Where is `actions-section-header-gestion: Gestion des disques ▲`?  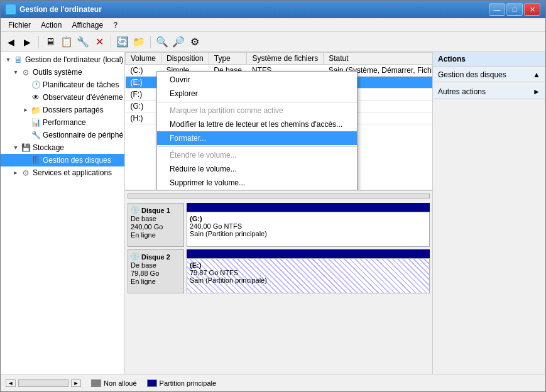
actions-section-header-gestion: Gestion des disques ▲ is located at coordinates (489, 75).